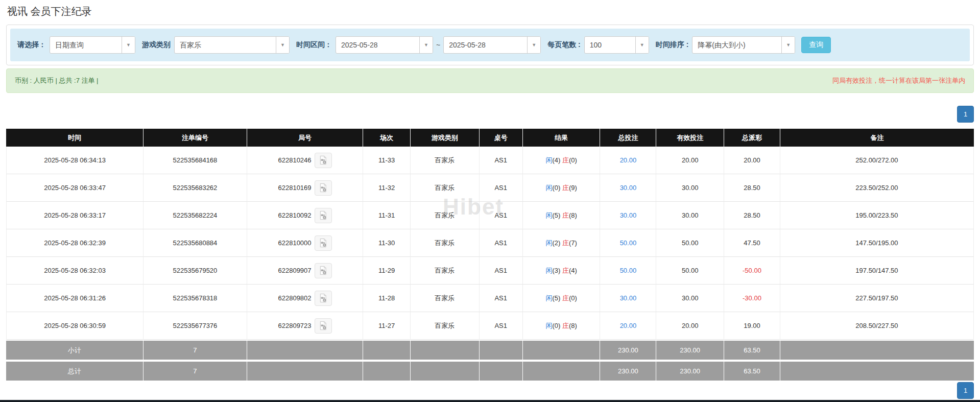 The height and width of the screenshot is (402, 980). What do you see at coordinates (744, 45) in the screenshot?
I see `time-sort-select: 降幂(由大到小) ▼` at bounding box center [744, 45].